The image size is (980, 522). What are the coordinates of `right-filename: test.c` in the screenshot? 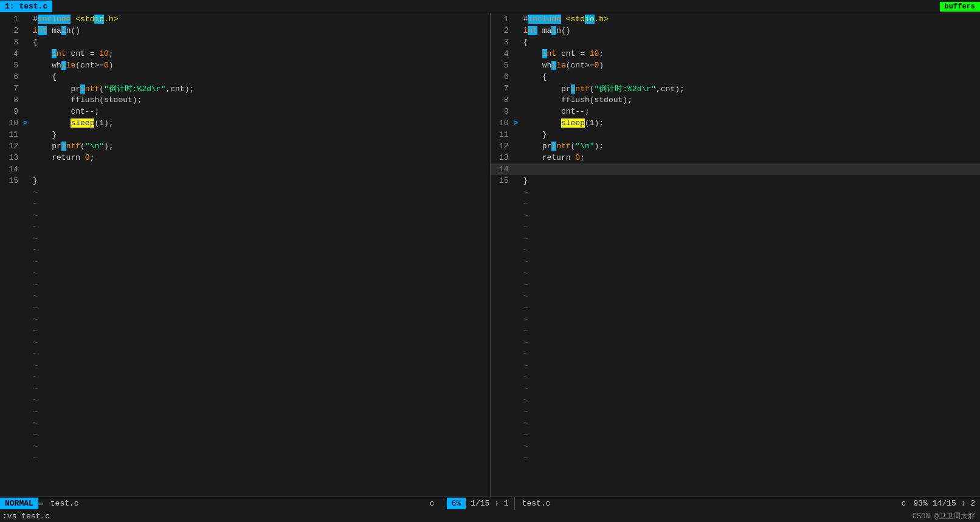 It's located at (536, 503).